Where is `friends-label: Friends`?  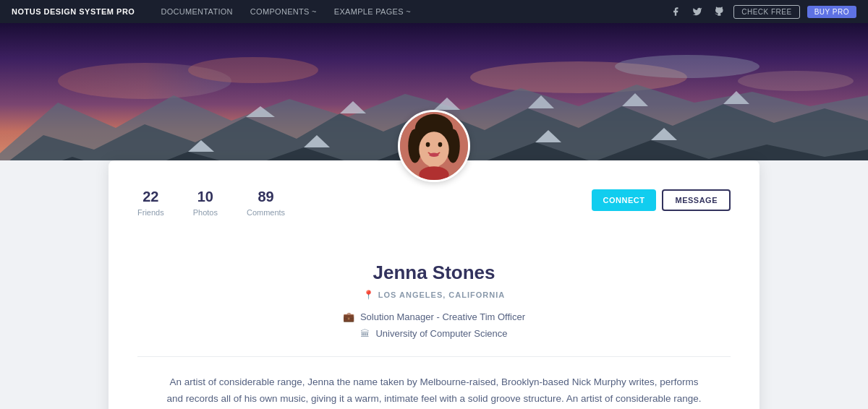 friends-label: Friends is located at coordinates (150, 212).